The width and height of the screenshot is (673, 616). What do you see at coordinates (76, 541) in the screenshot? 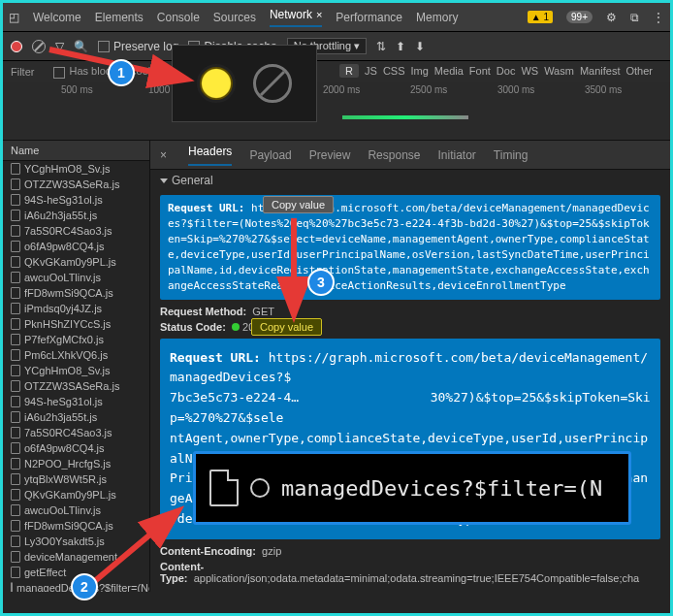
I see `request-row: Ly3O0Ysakdt5.js` at bounding box center [76, 541].